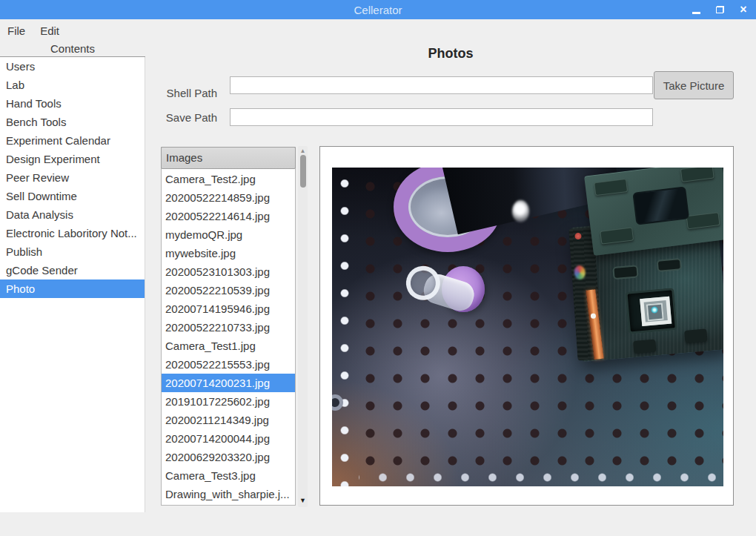 This screenshot has height=536, width=756. I want to click on image-list-item: 20200714200231.jpg, so click(228, 383).